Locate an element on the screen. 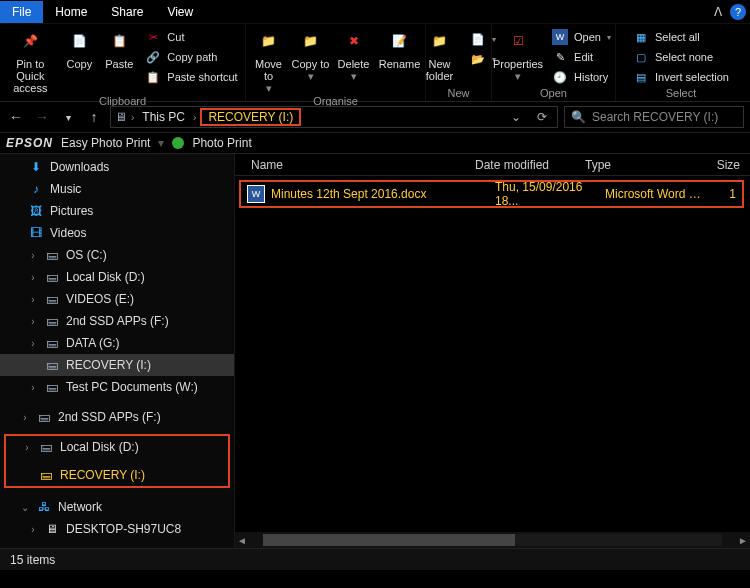 The width and height of the screenshot is (750, 588). new-folder-button: 📁 New folder is located at coordinates (440, 54).